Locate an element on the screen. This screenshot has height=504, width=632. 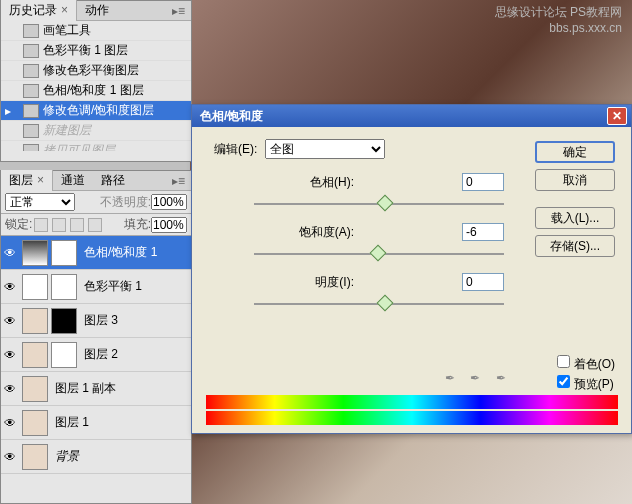
layers-tabs: 图层× 通道 路径 ▸≡ is located at coordinates (96, 181).